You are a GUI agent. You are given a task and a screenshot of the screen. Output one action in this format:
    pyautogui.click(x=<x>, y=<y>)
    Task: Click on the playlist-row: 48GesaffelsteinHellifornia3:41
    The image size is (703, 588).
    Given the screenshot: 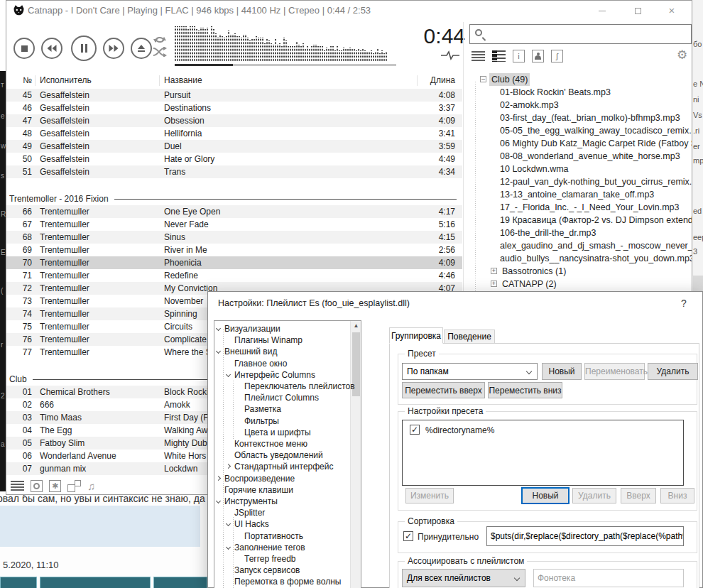 What is the action you would take?
    pyautogui.click(x=234, y=134)
    